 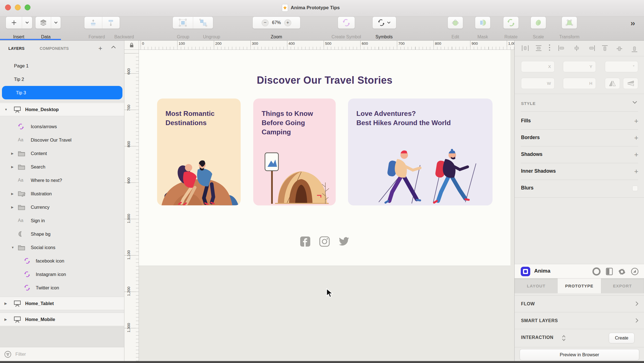 I want to click on add-page-button: +, so click(x=100, y=48).